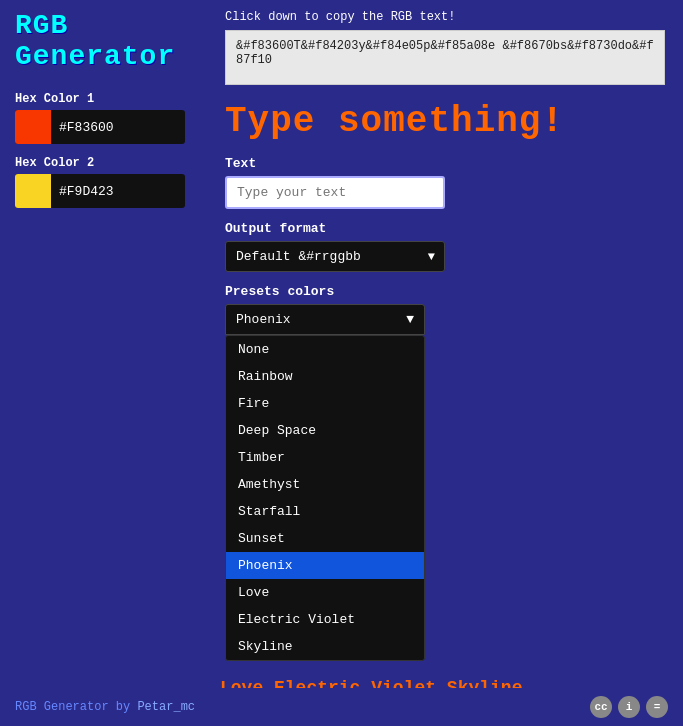 Image resolution: width=683 pixels, height=726 pixels. I want to click on presets-trigger: Phoenix ▼, so click(325, 320).